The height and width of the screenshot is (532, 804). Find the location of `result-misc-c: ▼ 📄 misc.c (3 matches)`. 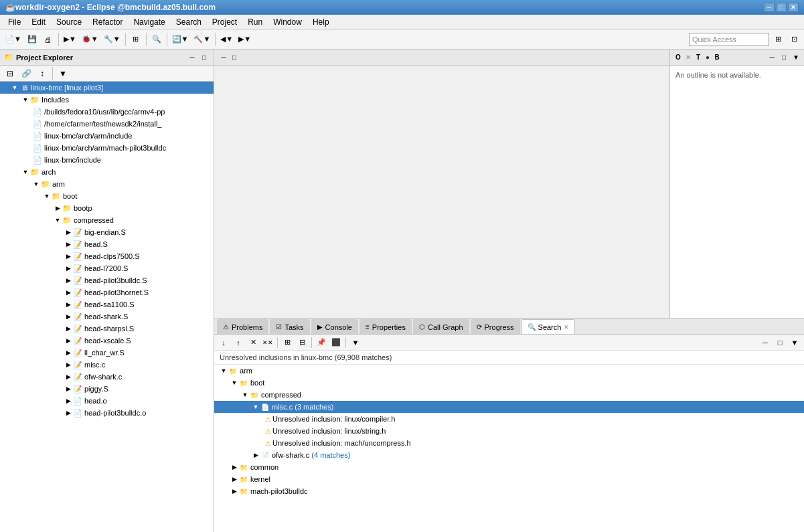

result-misc-c: ▼ 📄 misc.c (3 matches) is located at coordinates (509, 407).